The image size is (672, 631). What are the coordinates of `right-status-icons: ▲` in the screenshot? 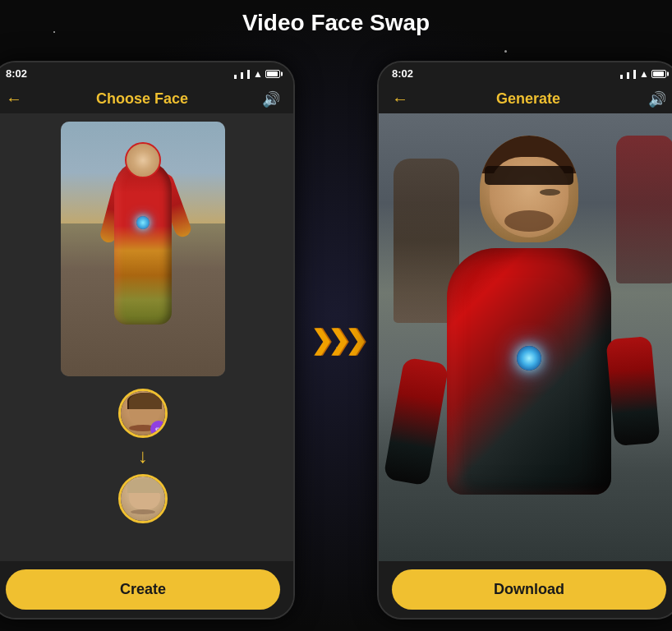 It's located at (642, 74).